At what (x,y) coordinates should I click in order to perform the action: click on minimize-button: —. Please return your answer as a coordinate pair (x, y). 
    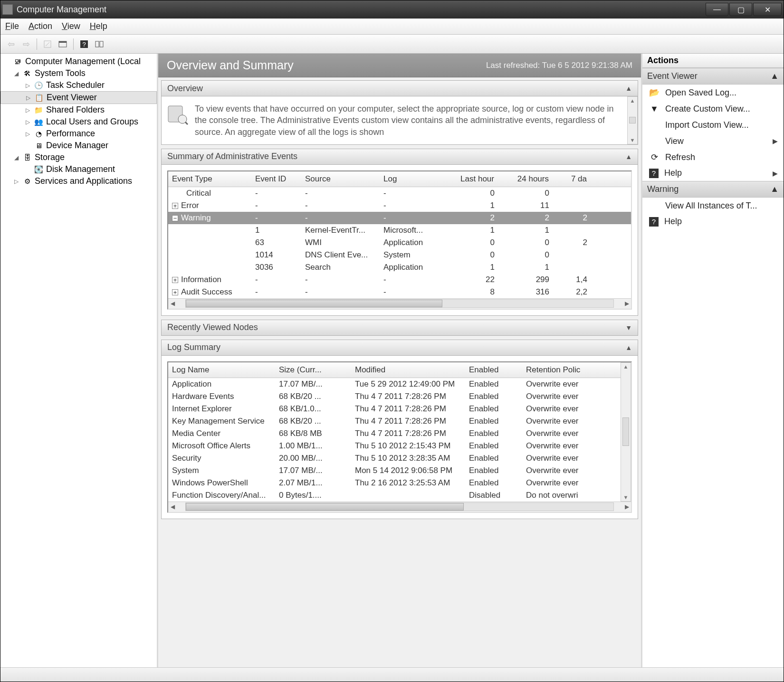
    Looking at the image, I should click on (717, 9).